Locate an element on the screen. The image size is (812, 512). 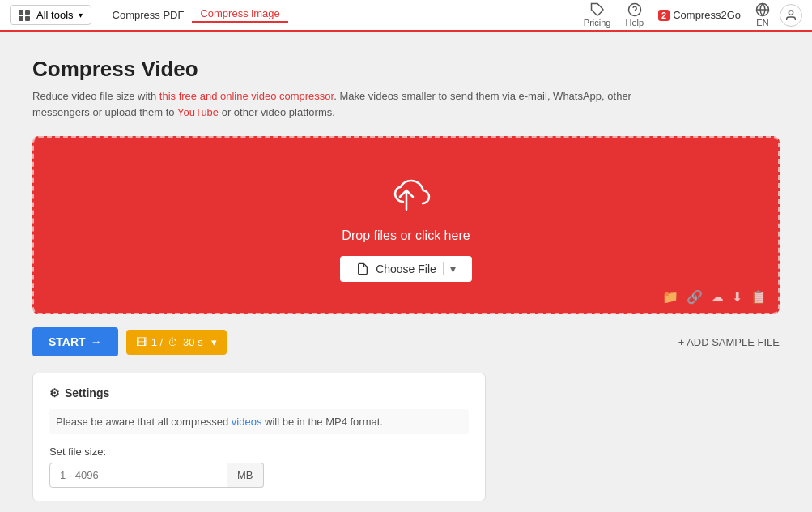
navbar-right: Pricing Help 2 Compress2Go EN is located at coordinates (691, 15).